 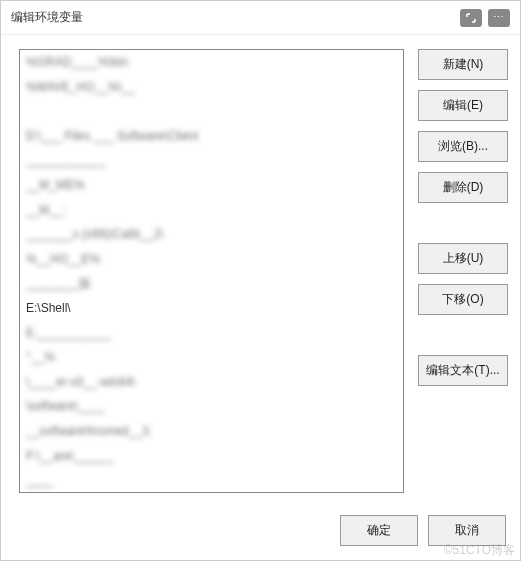 I want to click on browse-button: 浏览(B)..., so click(x=463, y=146).